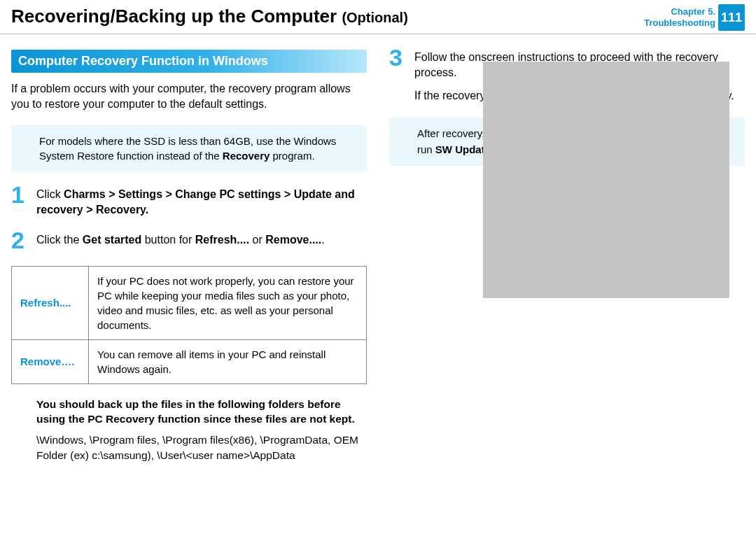  What do you see at coordinates (680, 18) in the screenshot?
I see `chapter-text: Chapter 5. Troubleshooting` at bounding box center [680, 18].